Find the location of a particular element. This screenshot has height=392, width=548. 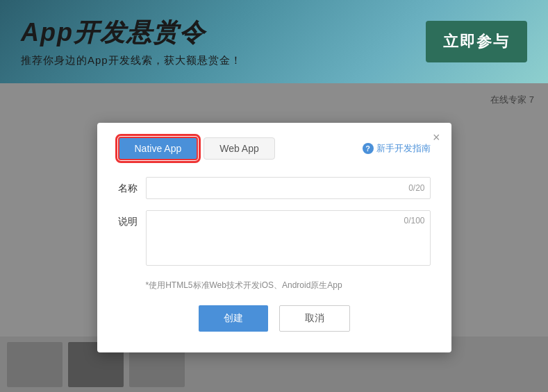

help-link: ? 新手开发指南 is located at coordinates (397, 148).